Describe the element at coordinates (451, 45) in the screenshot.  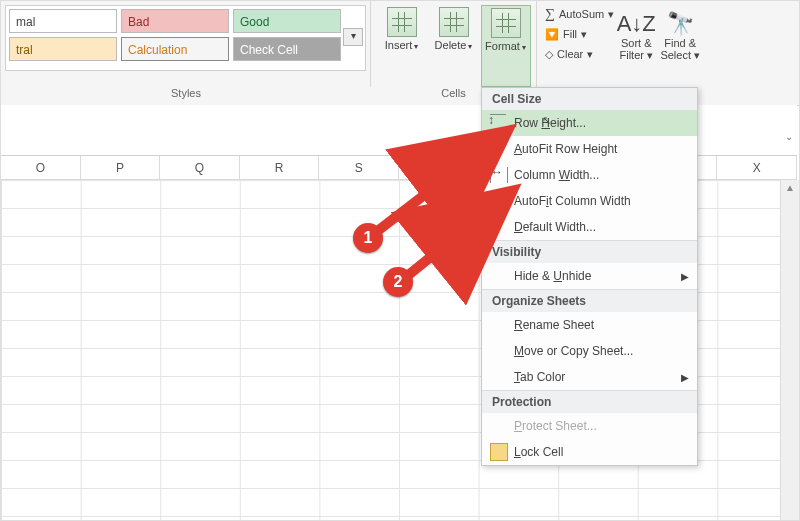
I see `delete-label: Delete` at that location.